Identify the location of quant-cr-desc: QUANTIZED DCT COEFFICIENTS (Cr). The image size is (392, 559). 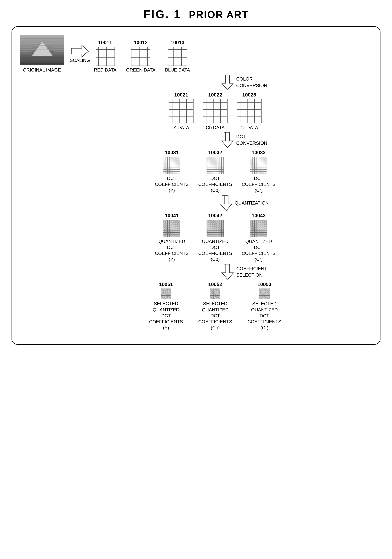
(258, 250).